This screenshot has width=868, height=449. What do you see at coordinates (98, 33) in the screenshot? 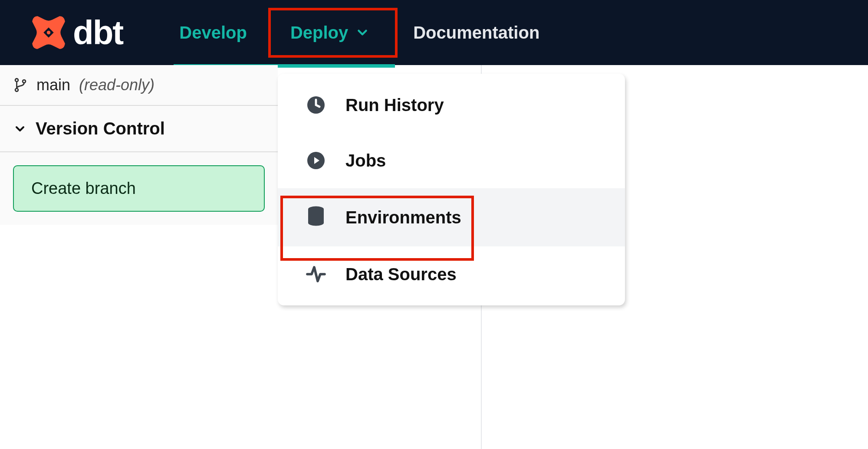
I see `brand-name: dbt` at bounding box center [98, 33].